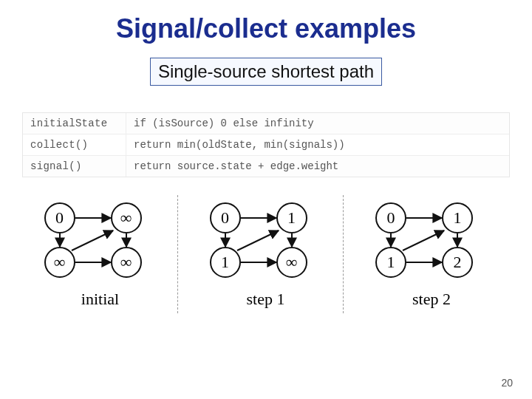 This screenshot has width=532, height=399. What do you see at coordinates (318, 145) in the screenshot?
I see `cell-body: return min(oldState, min(signals))` at bounding box center [318, 145].